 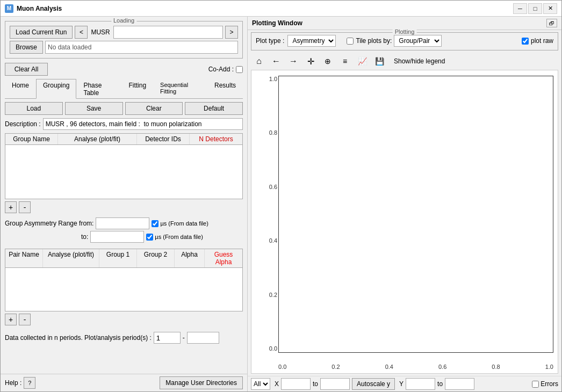 I want to click on coadd-section: Co-Add :, so click(x=226, y=69).